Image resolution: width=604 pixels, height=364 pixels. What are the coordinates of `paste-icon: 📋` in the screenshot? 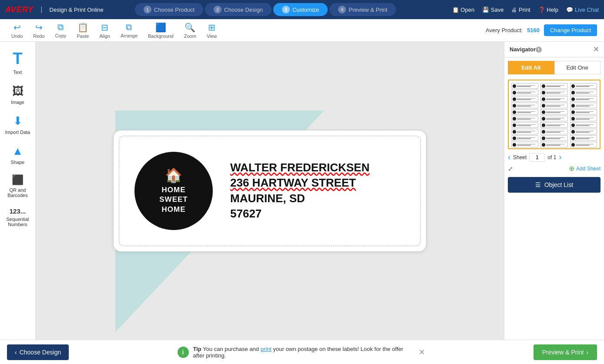 It's located at (83, 27).